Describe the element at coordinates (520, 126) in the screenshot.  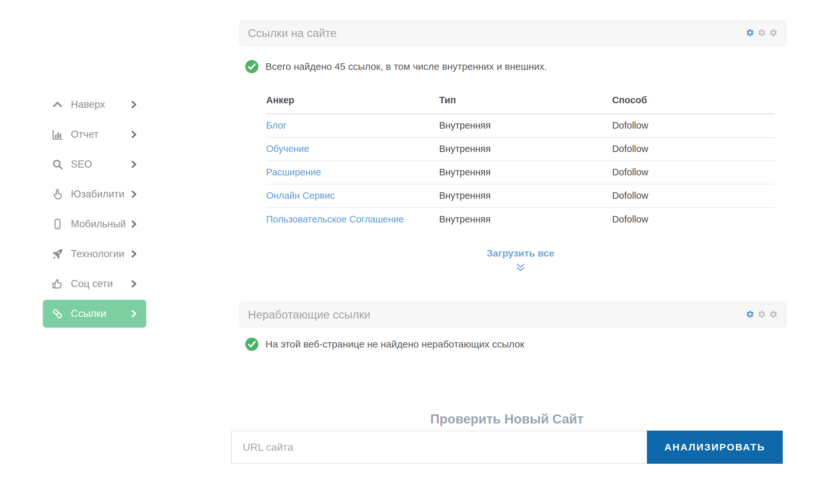
I see `table-row: Блог Внутренняя Dofollow` at that location.